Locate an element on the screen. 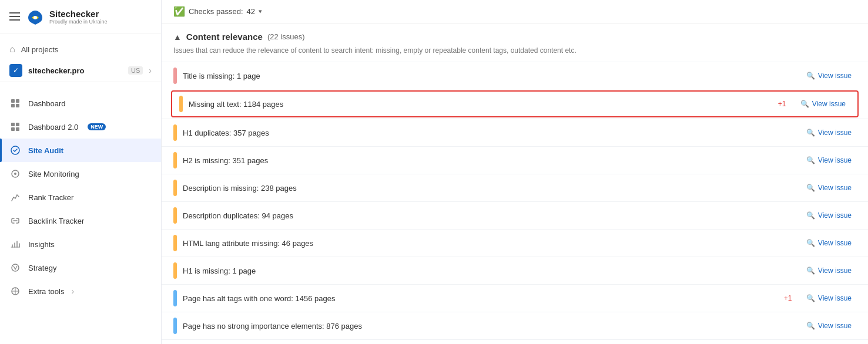 The height and width of the screenshot is (344, 868). issue-text: HTML lang attribute missing: 46 pages is located at coordinates (478, 243).